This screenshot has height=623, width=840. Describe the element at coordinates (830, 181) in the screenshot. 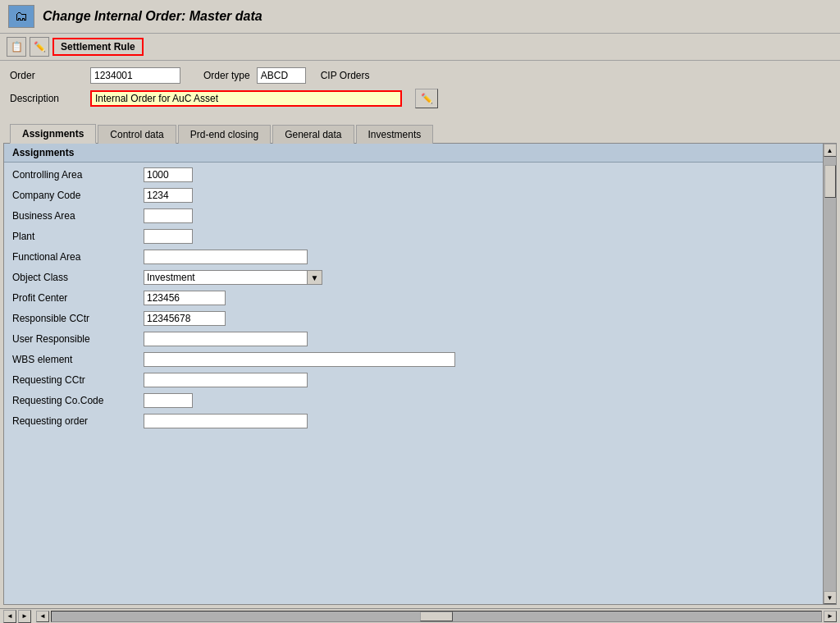

I see `scroll-thumb` at that location.